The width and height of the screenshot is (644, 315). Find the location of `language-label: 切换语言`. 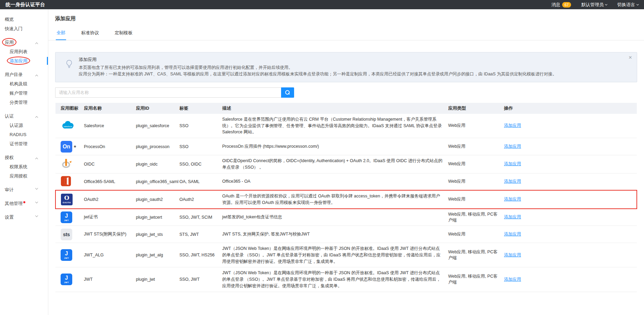

language-label: 切换语言 is located at coordinates (626, 5).